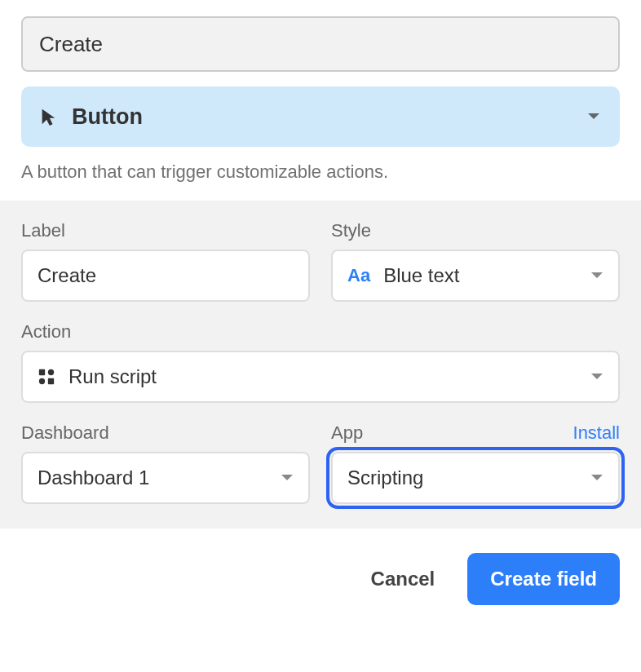 The height and width of the screenshot is (672, 641). What do you see at coordinates (385, 478) in the screenshot?
I see `app-select-value: Scripting` at bounding box center [385, 478].